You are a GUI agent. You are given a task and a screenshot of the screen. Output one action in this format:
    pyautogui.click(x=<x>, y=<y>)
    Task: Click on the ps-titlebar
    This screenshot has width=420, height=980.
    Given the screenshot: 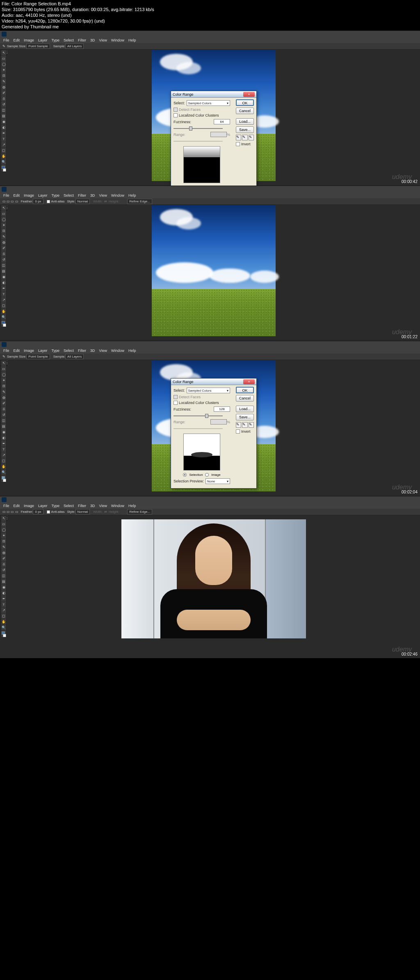 What is the action you would take?
    pyautogui.click(x=210, y=34)
    